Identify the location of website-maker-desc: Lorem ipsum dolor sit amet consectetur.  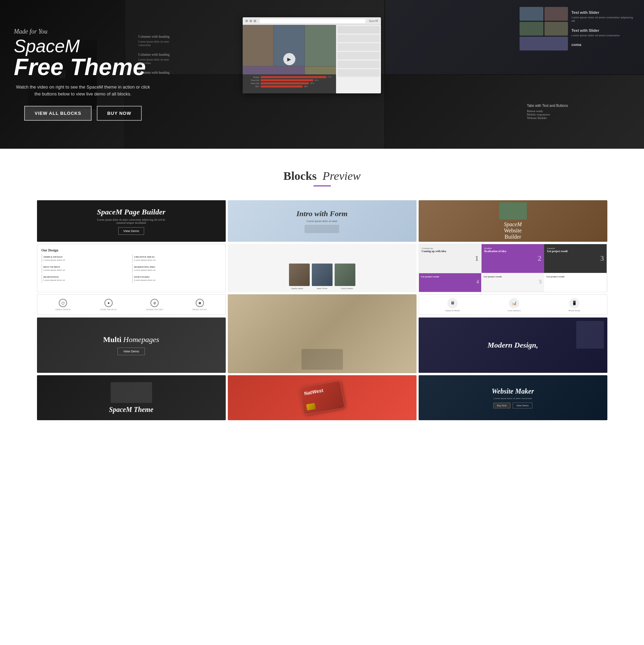
(513, 398).